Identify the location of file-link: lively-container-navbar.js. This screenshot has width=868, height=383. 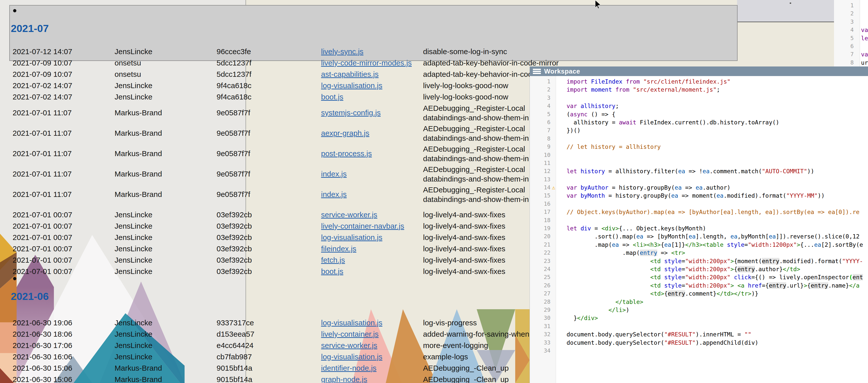
(363, 226).